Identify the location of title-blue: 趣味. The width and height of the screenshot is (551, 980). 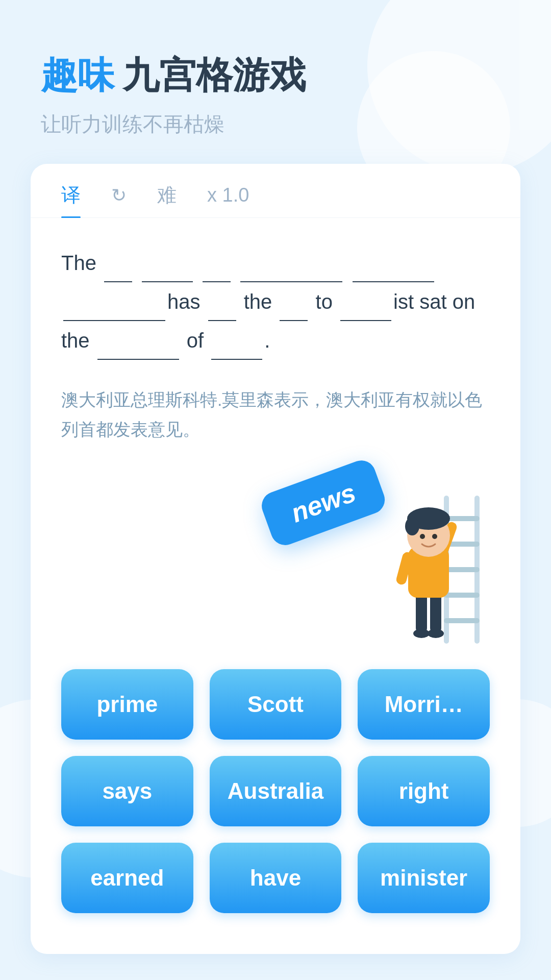
(78, 76).